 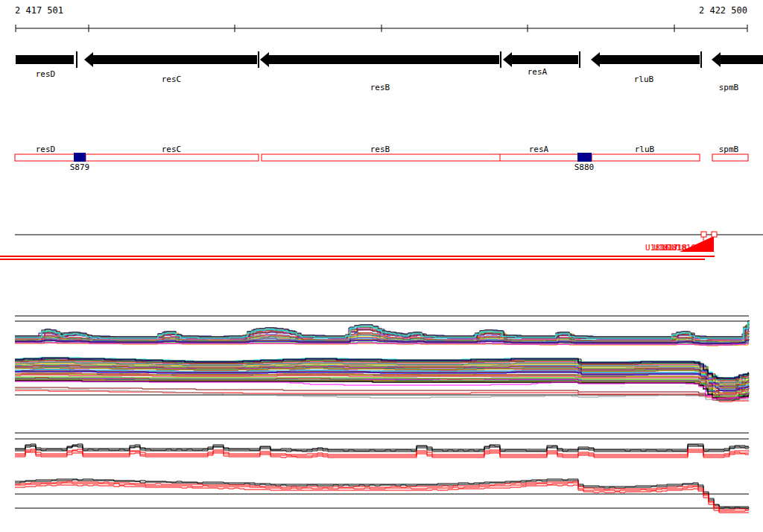 I want to click on tu-label: rluB, so click(x=645, y=149).